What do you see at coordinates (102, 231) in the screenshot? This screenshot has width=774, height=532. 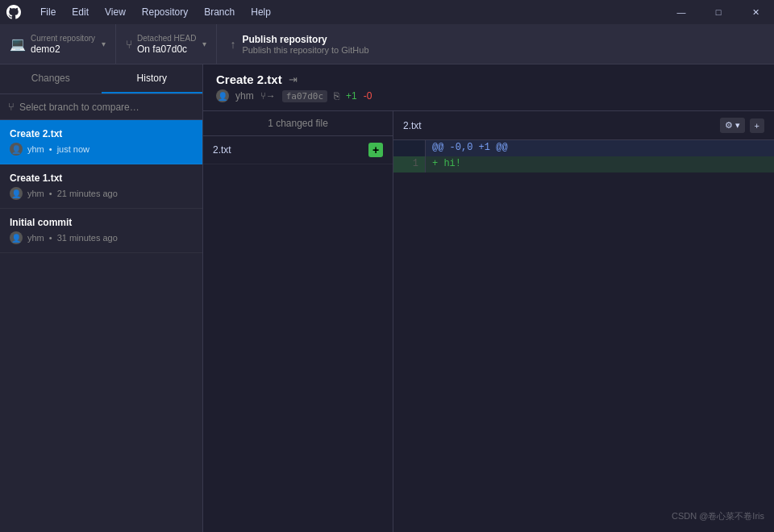 I see `commit-item-2: Initial commit 👤 yhm • 31 minutes ago` at bounding box center [102, 231].